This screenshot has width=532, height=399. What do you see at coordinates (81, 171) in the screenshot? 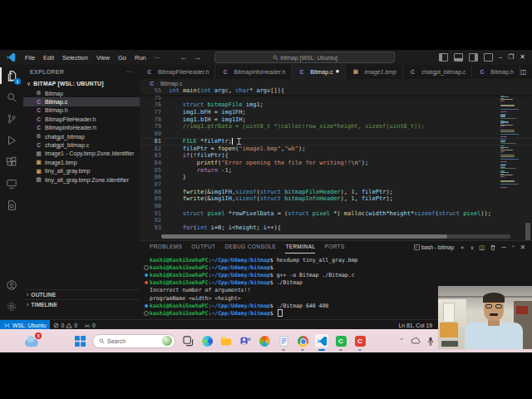
I see `explorer-item: ▣tiny_all_gray.bmp` at bounding box center [81, 171].